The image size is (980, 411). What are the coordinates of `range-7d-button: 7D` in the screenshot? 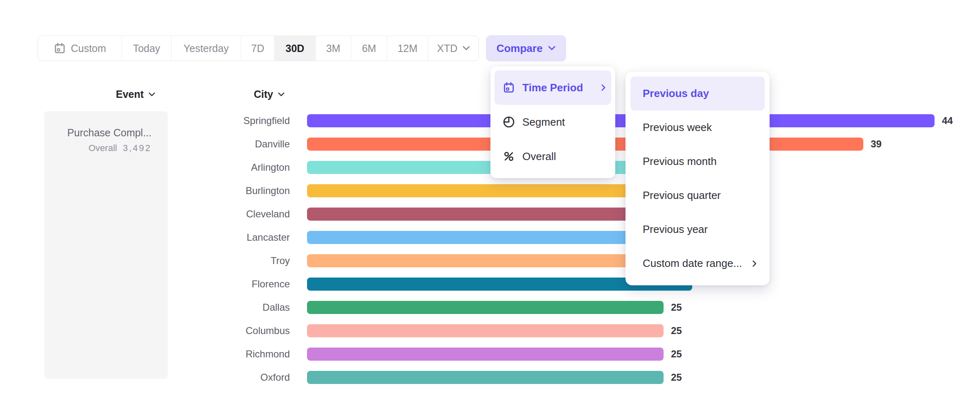 It's located at (258, 48).